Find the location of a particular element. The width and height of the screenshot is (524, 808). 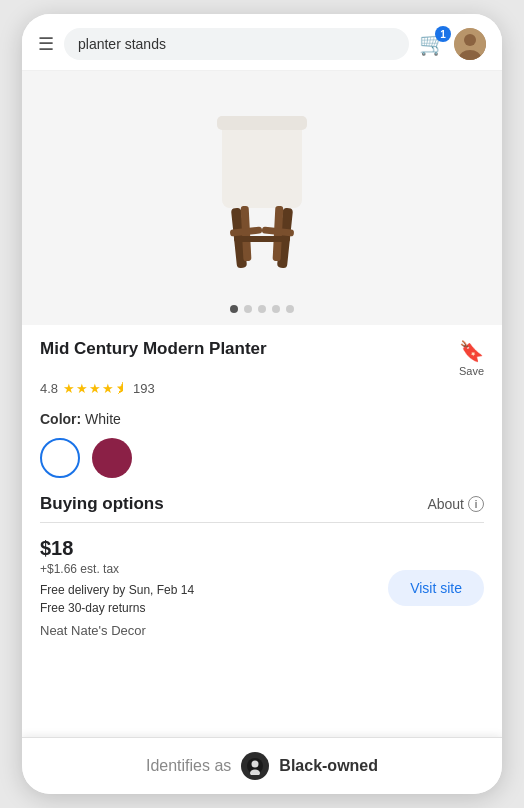

search-input is located at coordinates (236, 44).